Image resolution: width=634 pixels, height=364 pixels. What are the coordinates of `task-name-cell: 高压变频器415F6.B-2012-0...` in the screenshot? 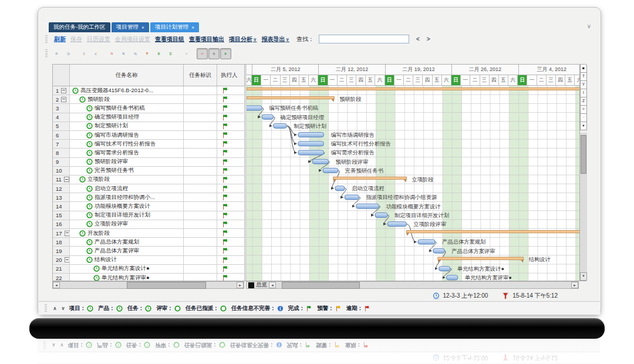 It's located at (127, 90).